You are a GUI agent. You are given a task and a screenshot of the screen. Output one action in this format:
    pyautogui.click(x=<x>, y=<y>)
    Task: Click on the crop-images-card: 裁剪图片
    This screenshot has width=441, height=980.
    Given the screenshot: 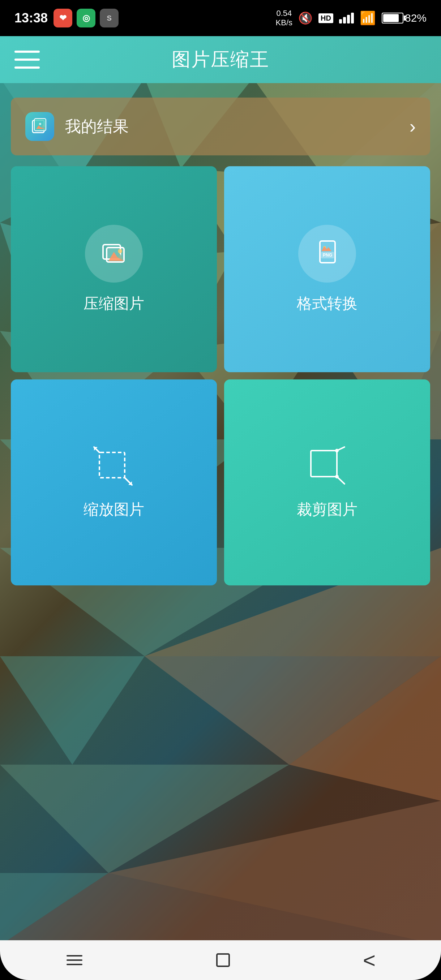 What is the action you would take?
    pyautogui.click(x=327, y=482)
    